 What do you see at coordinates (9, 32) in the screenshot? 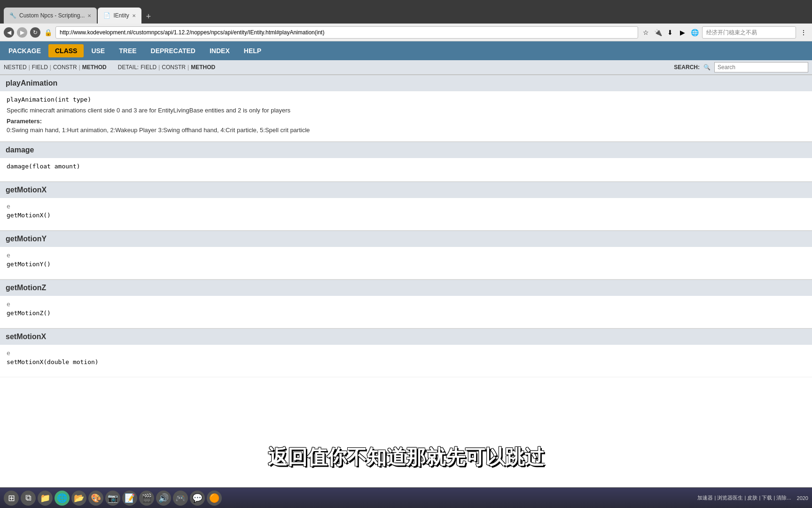
I see `back-button: ◀` at bounding box center [9, 32].